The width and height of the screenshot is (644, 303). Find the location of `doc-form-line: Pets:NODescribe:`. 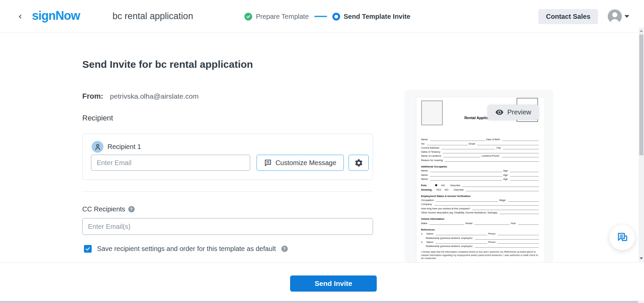

doc-form-line: Pets:NODescribe: is located at coordinates (480, 185).